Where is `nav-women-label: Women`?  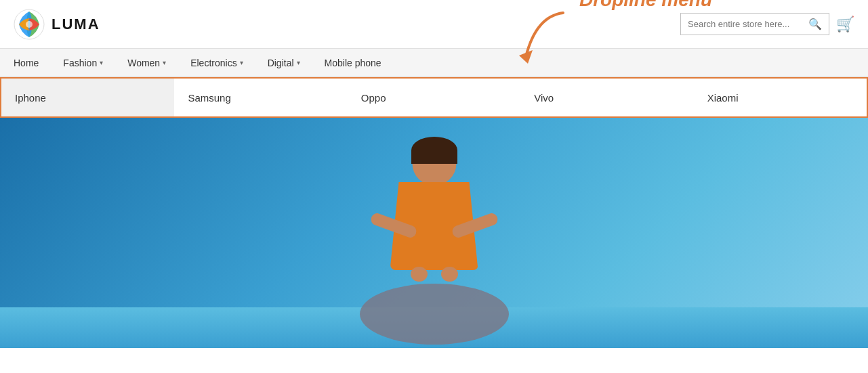 nav-women-label: Women is located at coordinates (144, 63).